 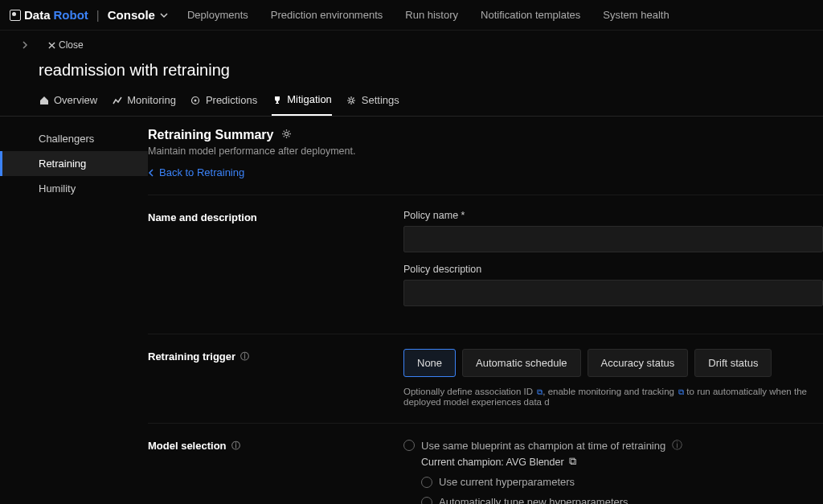 What do you see at coordinates (286, 135) in the screenshot?
I see `settings-gear-icon` at bounding box center [286, 135].